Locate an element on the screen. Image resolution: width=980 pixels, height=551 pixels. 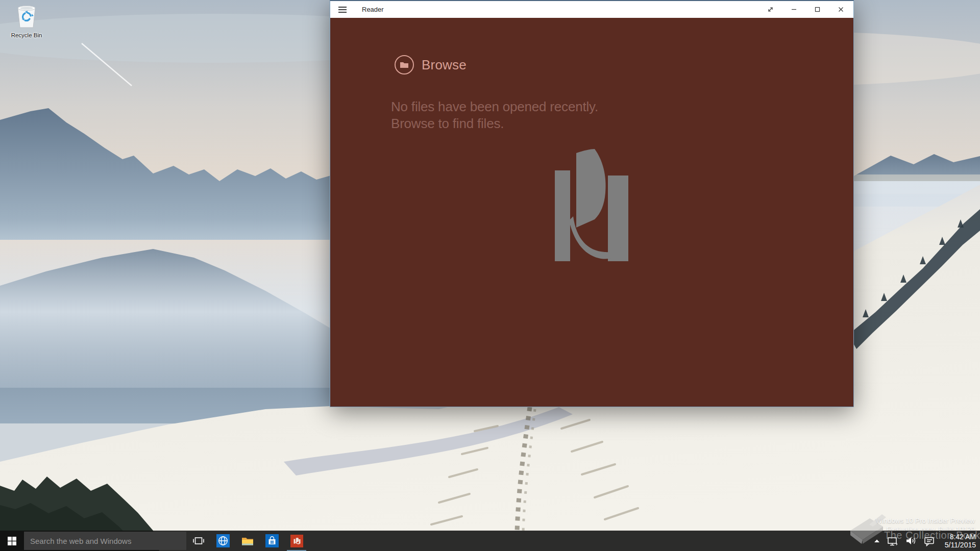
clock-date: 5/11/2015 is located at coordinates (959, 545).